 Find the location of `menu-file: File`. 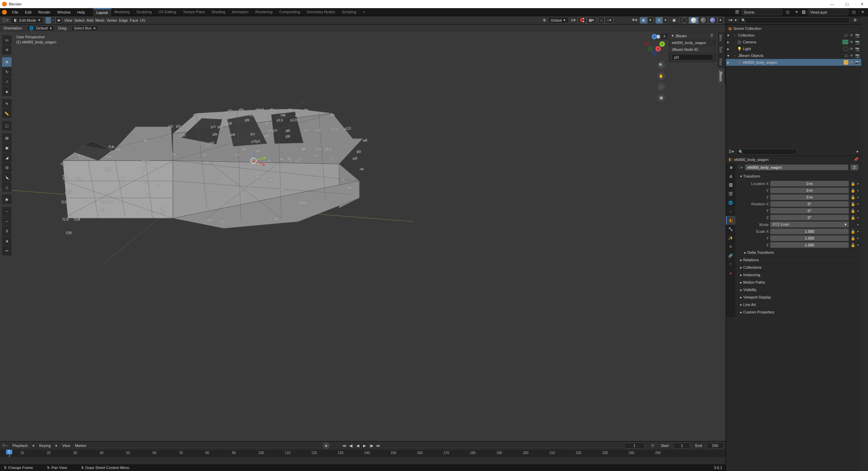

menu-file: File is located at coordinates (15, 12).